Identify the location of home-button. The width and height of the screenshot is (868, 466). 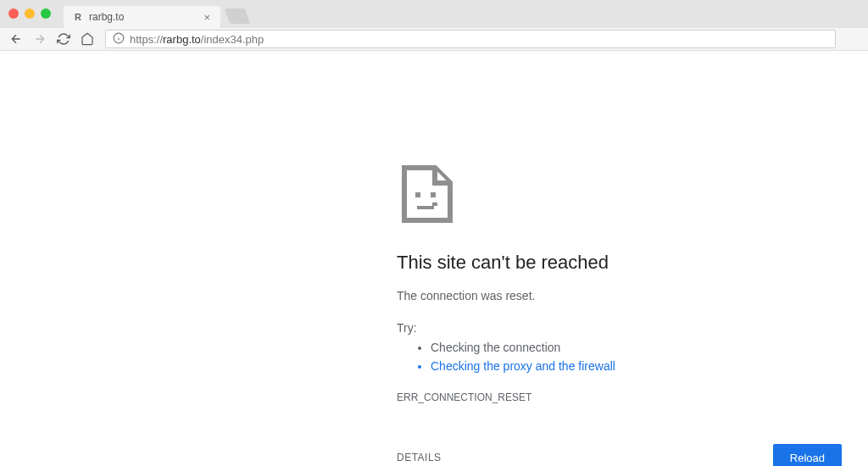
(87, 39).